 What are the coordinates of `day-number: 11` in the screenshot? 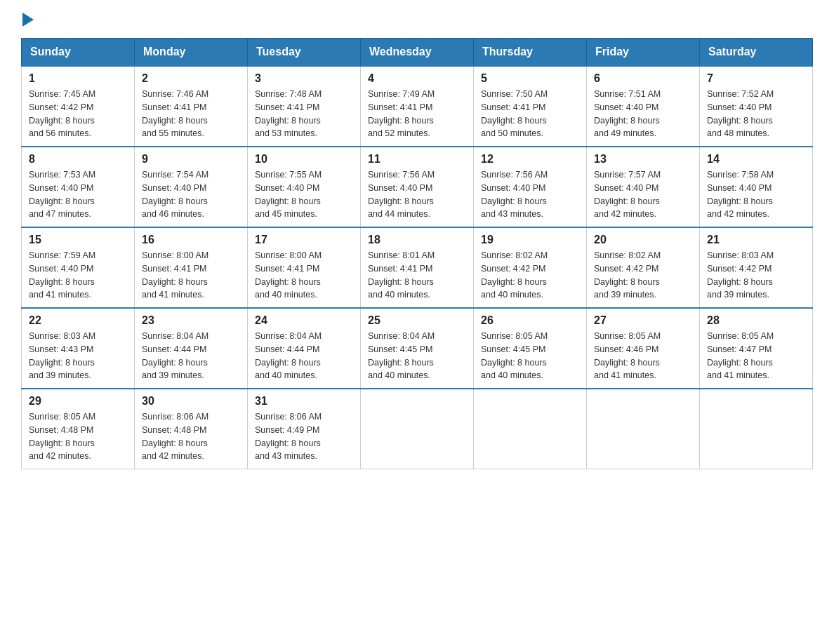 It's located at (417, 159).